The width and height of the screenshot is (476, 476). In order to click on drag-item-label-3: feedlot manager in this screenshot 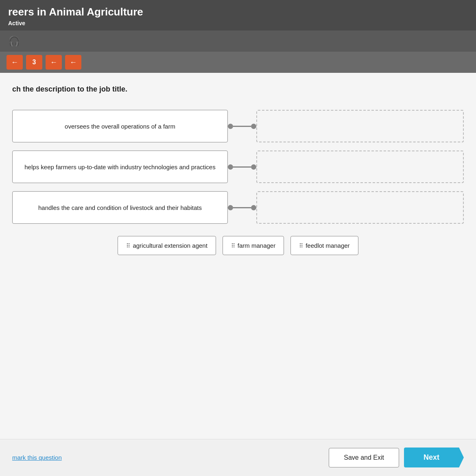, I will do `click(328, 246)`.